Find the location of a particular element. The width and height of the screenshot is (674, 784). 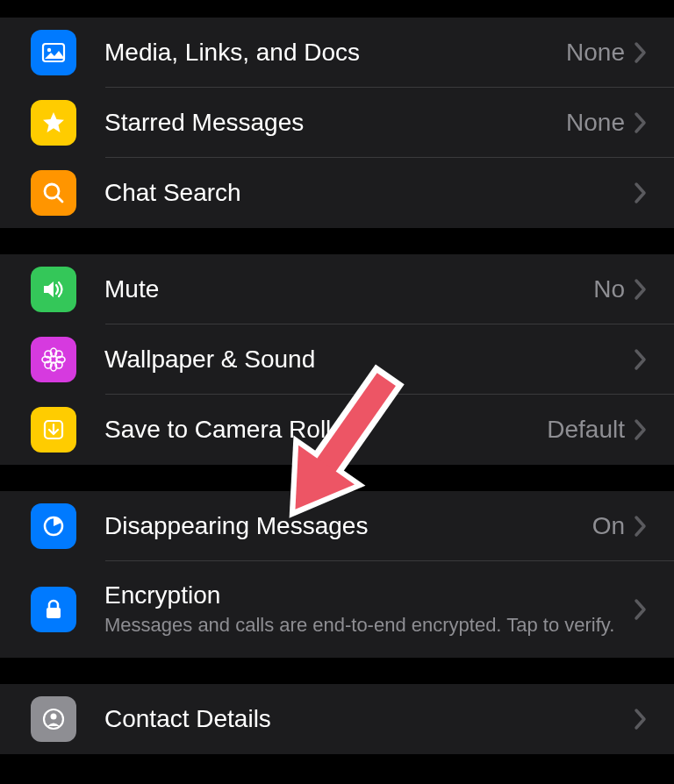

row-encryption: Encryption Messages and calls are end-to… is located at coordinates (337, 609).